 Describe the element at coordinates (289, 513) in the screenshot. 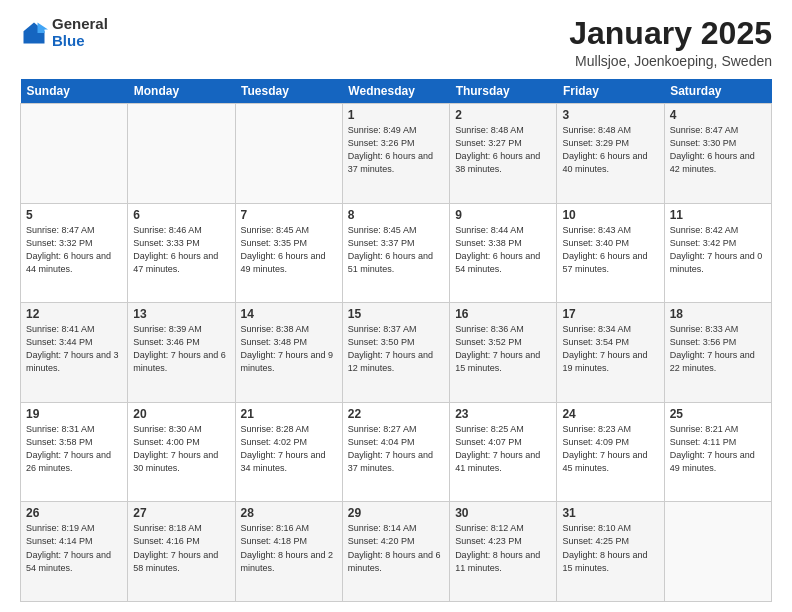

I see `day-number: 28` at that location.